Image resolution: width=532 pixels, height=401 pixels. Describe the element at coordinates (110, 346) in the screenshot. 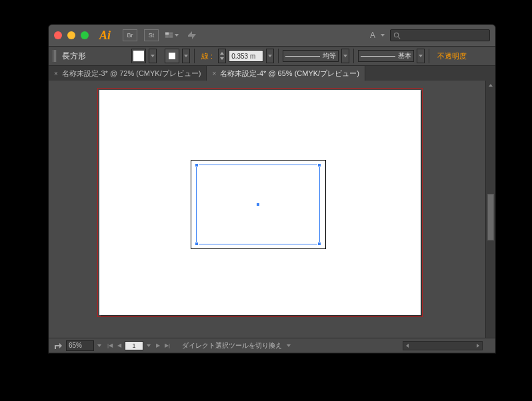

I see `first-artboard-button: |◀` at that location.